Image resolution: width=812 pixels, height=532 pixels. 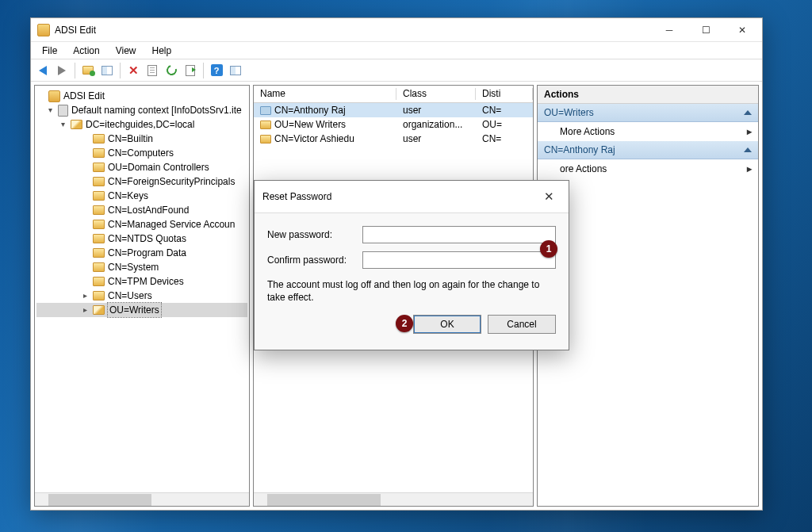 What do you see at coordinates (447, 324) in the screenshot?
I see `ok-button: OK` at bounding box center [447, 324].